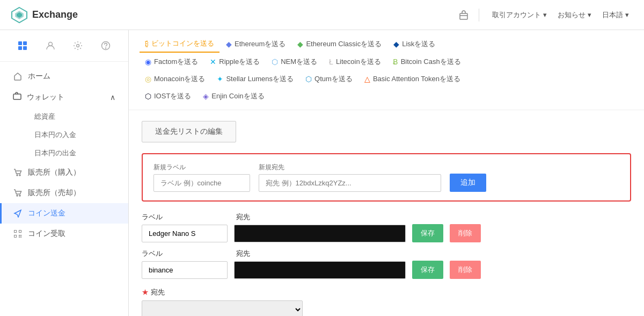  What do you see at coordinates (64, 173) in the screenshot?
I see `sidebar-item-buy: 販売所（購入）` at bounding box center [64, 173].